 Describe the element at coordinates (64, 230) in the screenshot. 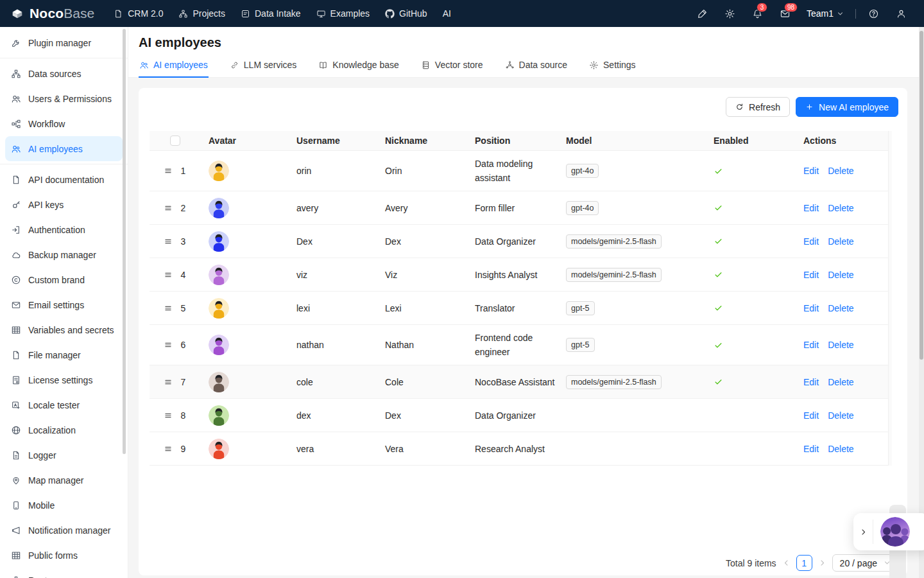

I see `sidebar-item-authentication: Authentication` at that location.